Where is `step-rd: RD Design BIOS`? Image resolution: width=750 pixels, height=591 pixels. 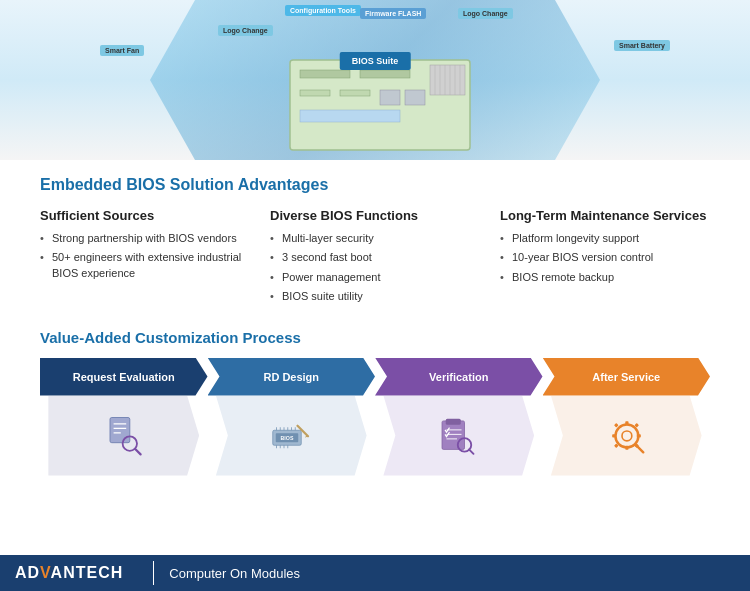 step-rd: RD Design BIOS is located at coordinates (292, 417).